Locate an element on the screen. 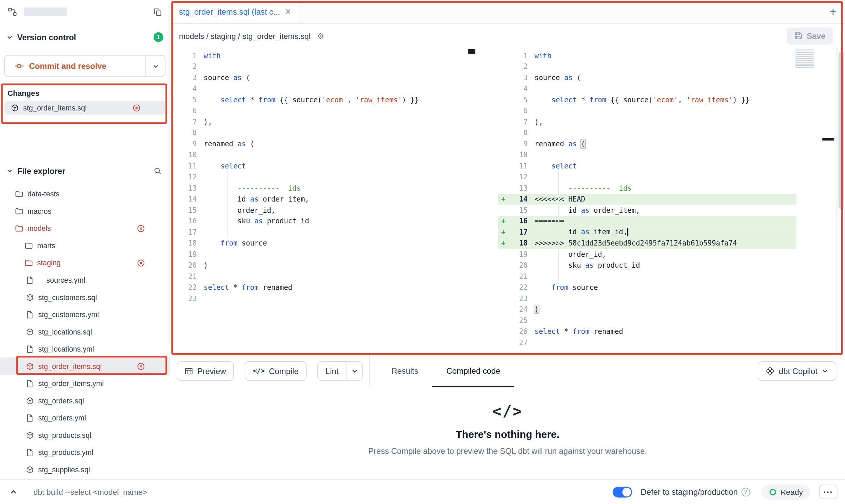 The image size is (845, 504). tree-item-models: models is located at coordinates (85, 228).